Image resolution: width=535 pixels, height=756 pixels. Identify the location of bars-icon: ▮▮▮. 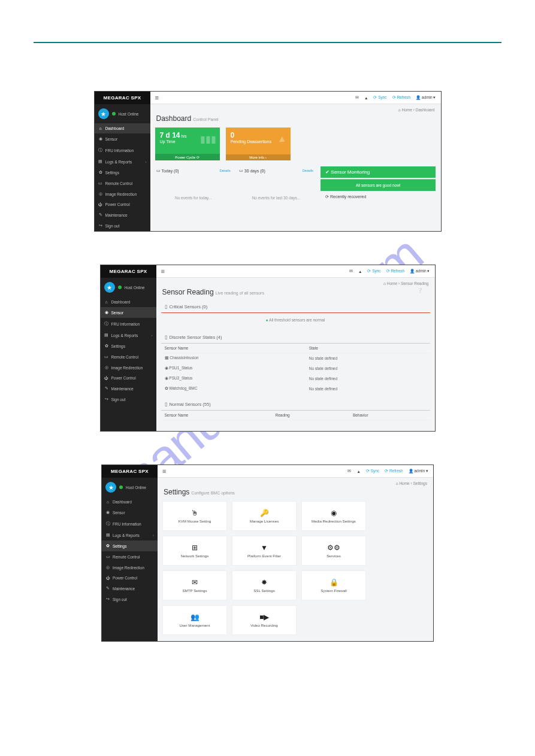
(208, 139).